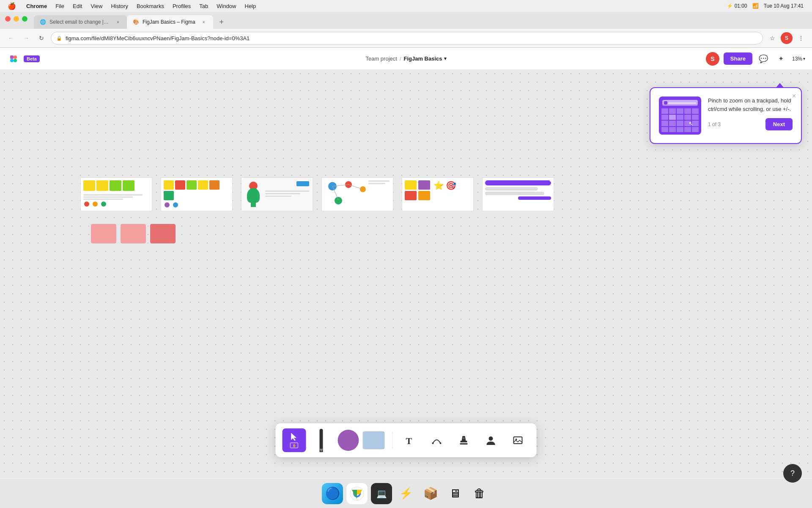 The image size is (812, 508). What do you see at coordinates (26, 38) in the screenshot?
I see `forward-btn: →` at bounding box center [26, 38].